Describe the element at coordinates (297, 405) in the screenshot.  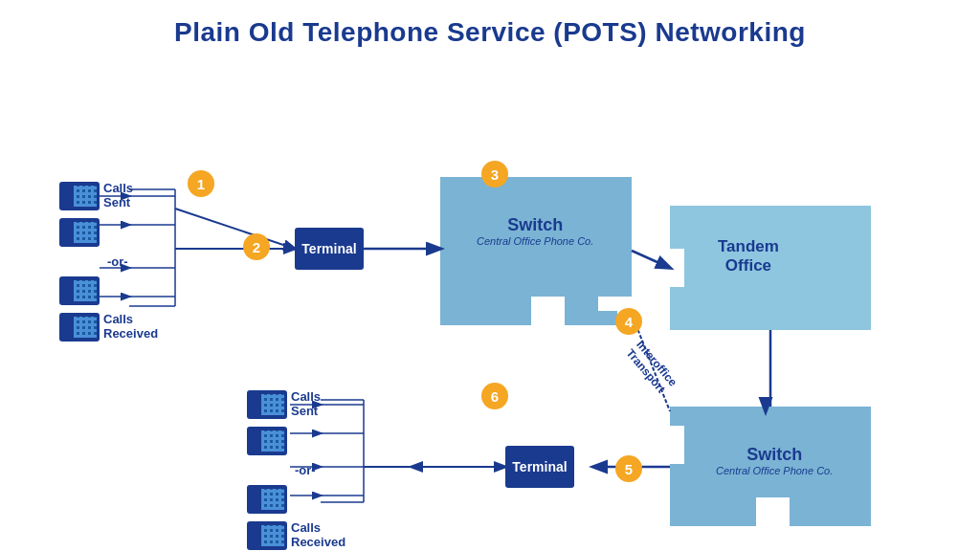
I see `phone-row-b1: CallsSent` at that location.